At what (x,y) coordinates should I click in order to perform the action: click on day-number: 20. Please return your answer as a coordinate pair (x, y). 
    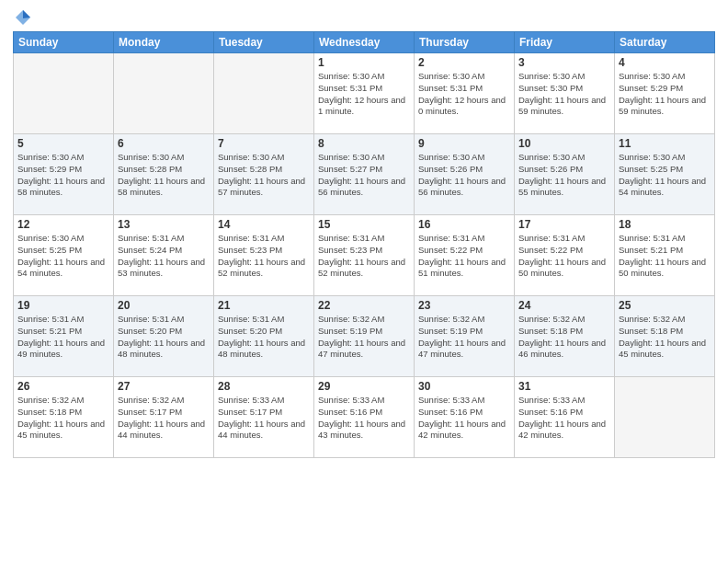
    Looking at the image, I should click on (164, 305).